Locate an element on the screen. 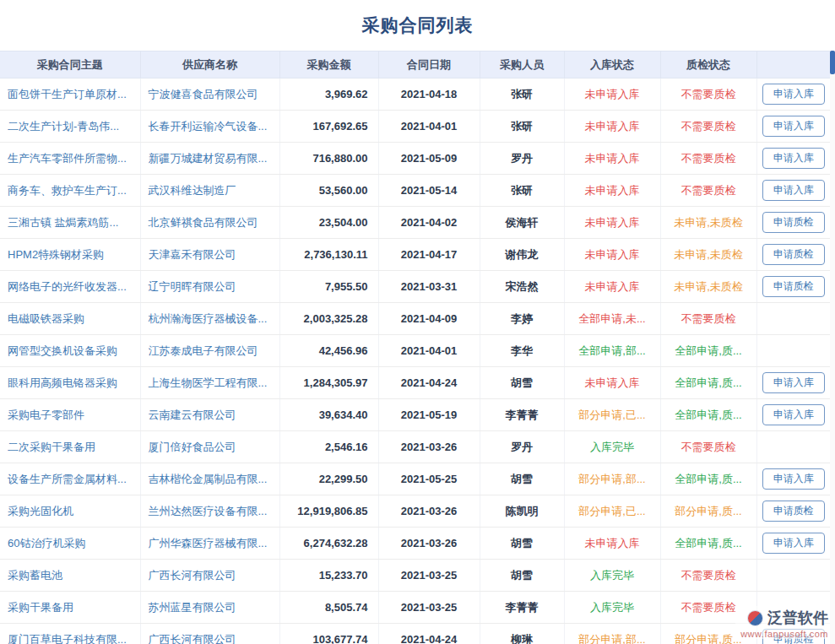 Image resolution: width=835 pixels, height=644 pixels. person-cell: 罗丹 is located at coordinates (522, 159).